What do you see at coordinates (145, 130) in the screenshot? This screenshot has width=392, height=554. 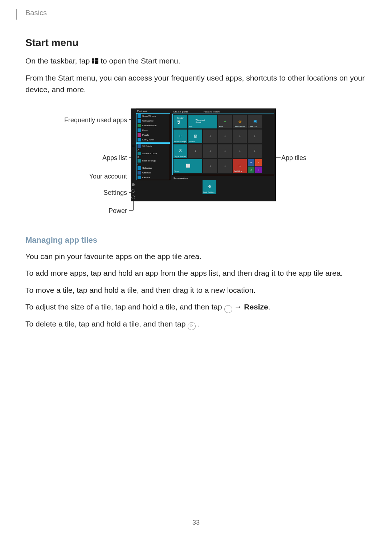 I see `list-item: Maps` at bounding box center [145, 130].